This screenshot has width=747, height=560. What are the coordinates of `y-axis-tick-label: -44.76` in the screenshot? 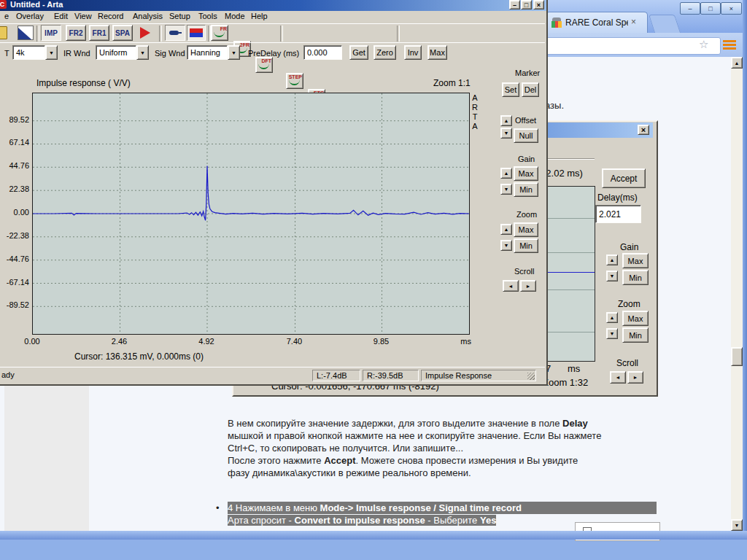 It's located at (15, 259).